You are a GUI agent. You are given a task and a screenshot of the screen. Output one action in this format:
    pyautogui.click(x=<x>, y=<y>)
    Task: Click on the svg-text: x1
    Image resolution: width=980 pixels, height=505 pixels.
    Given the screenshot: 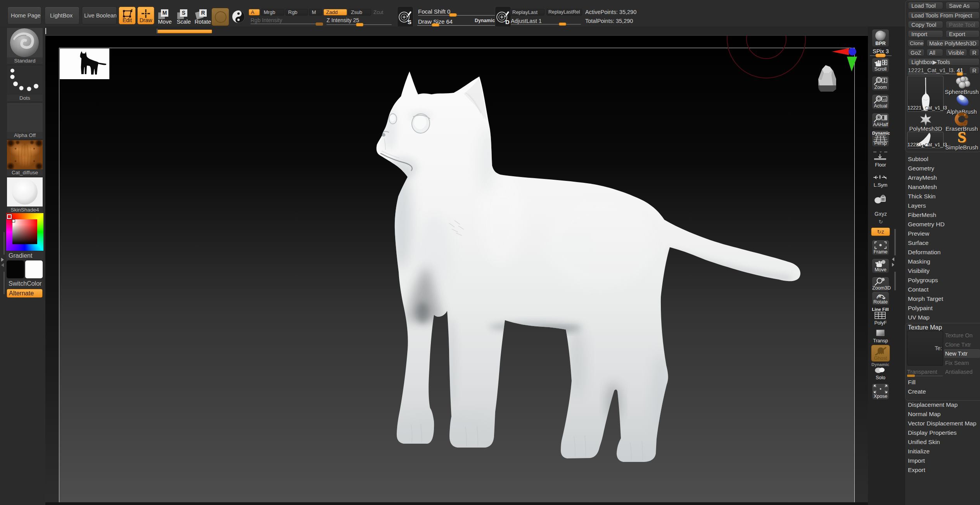 What is the action you would take?
    pyautogui.click(x=885, y=99)
    